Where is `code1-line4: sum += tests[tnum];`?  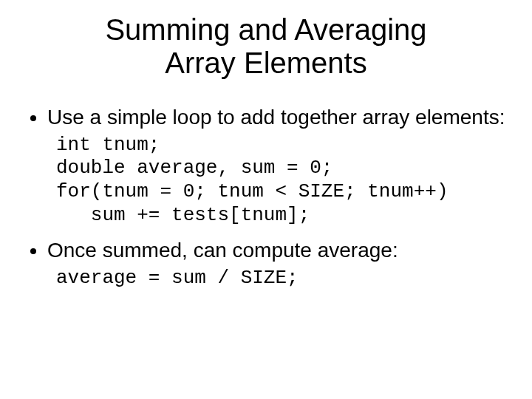 code1-line4: sum += tests[tnum]; is located at coordinates (183, 215).